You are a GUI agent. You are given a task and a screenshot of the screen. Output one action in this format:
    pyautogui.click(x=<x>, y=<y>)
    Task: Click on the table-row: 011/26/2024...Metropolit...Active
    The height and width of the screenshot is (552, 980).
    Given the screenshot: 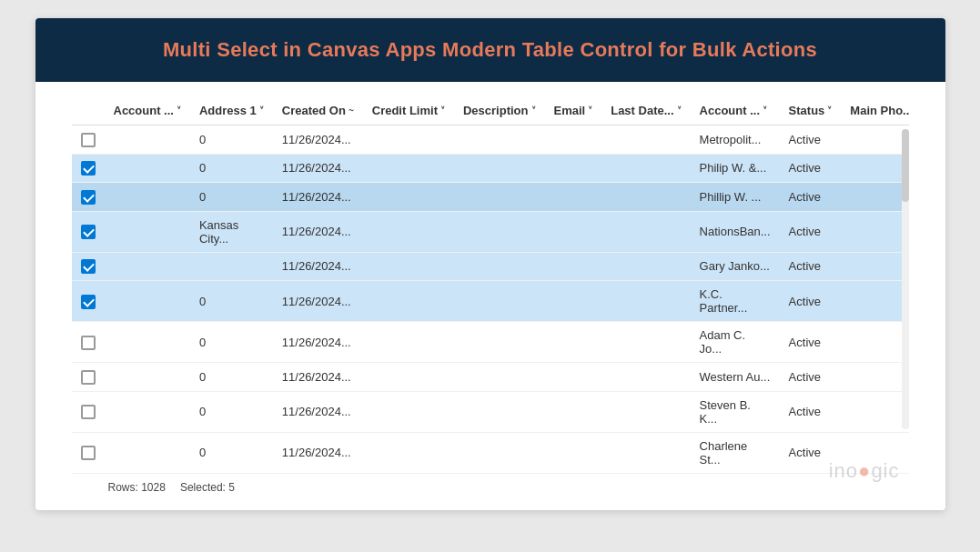 What is the action you would take?
    pyautogui.click(x=490, y=140)
    